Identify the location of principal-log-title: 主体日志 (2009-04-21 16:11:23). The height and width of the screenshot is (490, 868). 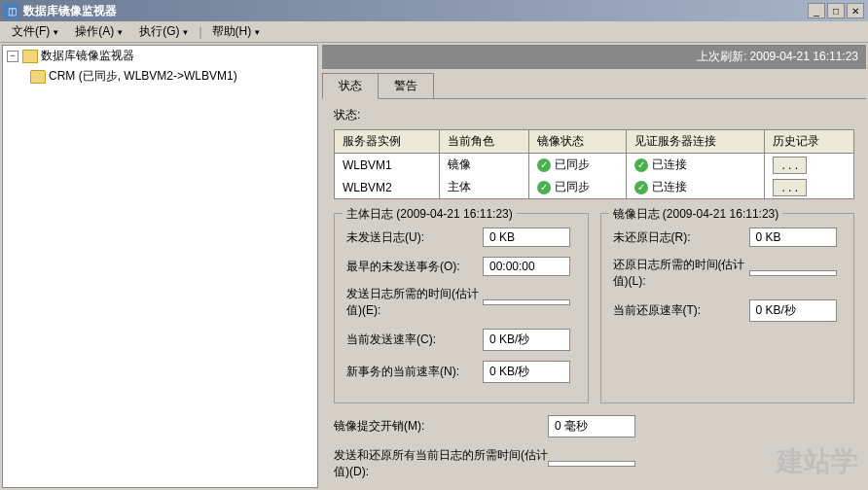
(430, 214).